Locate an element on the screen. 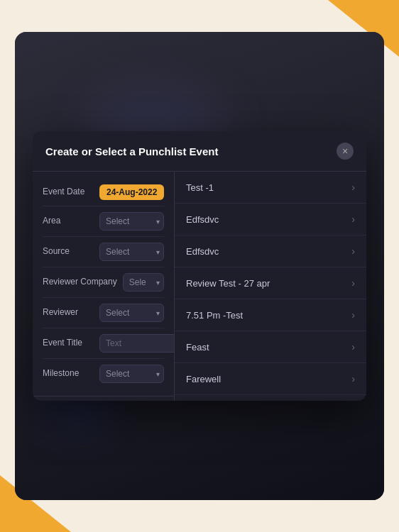  create-row: Create is located at coordinates (104, 399).